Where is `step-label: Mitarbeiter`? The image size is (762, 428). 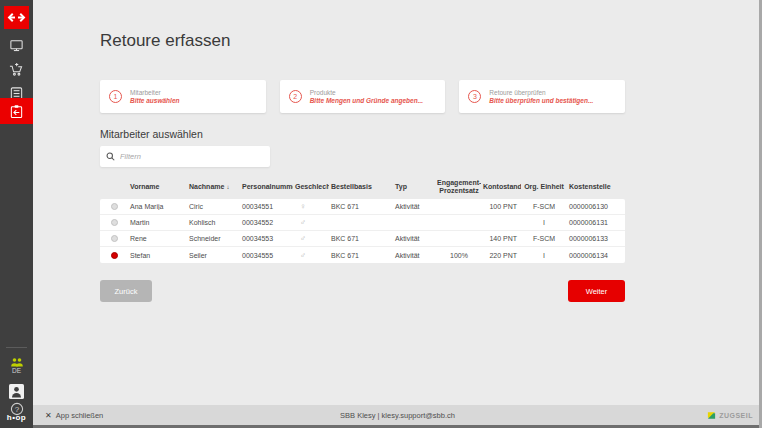
step-label: Mitarbeiter is located at coordinates (154, 92).